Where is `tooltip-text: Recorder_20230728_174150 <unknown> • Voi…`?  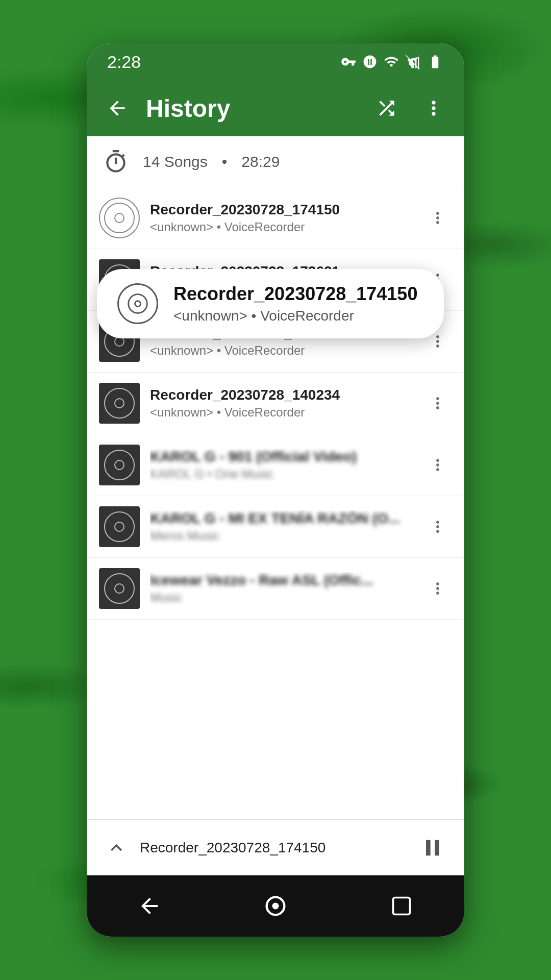
tooltip-text: Recorder_20230728_174150 <unknown> • Voi… is located at coordinates (295, 304).